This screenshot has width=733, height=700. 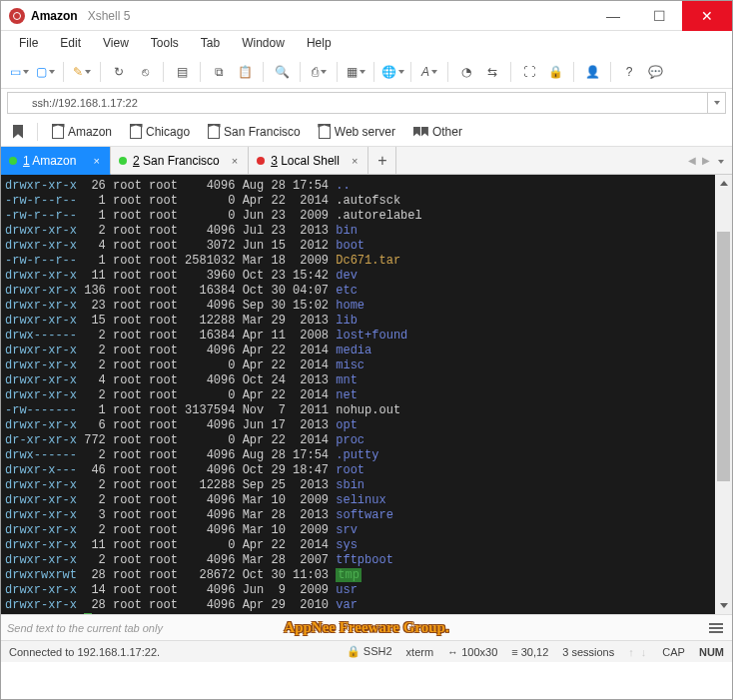 What do you see at coordinates (529, 72) in the screenshot?
I see `fullscreen-icon: ⛶` at bounding box center [529, 72].